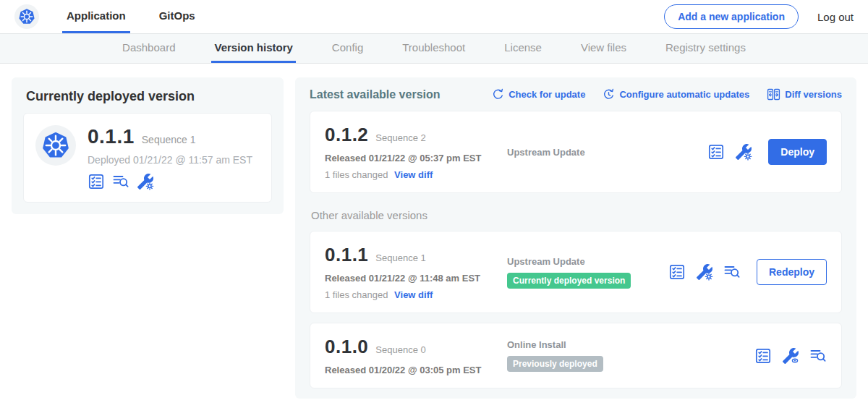 Image resolution: width=868 pixels, height=408 pixels. Describe the element at coordinates (631, 344) in the screenshot. I see `version-source-label: Online Install` at that location.